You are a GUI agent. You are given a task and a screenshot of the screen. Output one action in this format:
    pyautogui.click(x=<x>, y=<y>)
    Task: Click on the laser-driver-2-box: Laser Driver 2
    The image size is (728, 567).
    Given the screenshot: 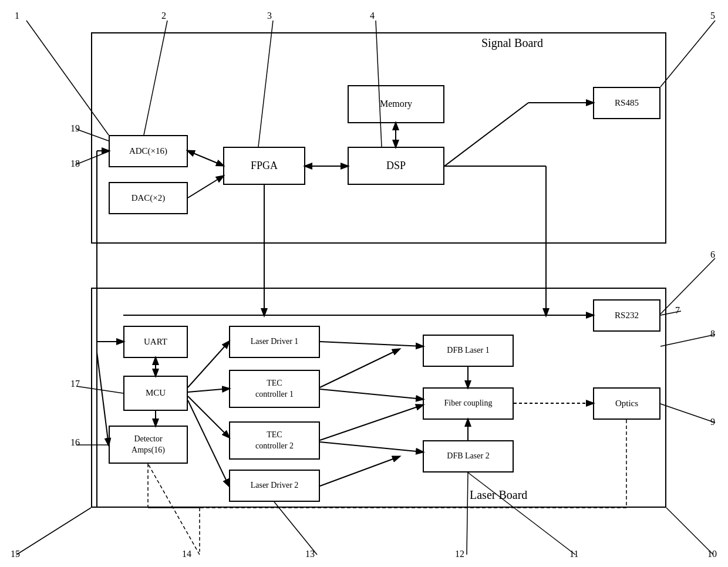 What is the action you would take?
    pyautogui.click(x=275, y=486)
    